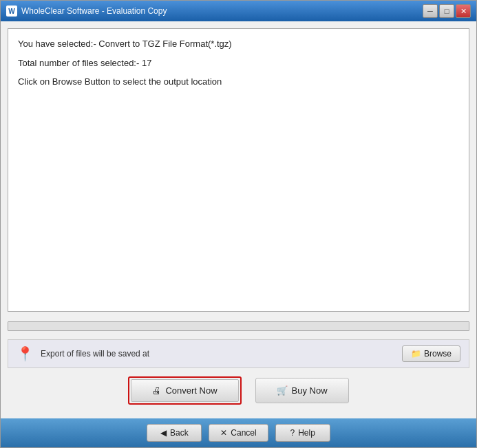 This screenshot has width=477, height=448. I want to click on help-icon: ?, so click(292, 433).